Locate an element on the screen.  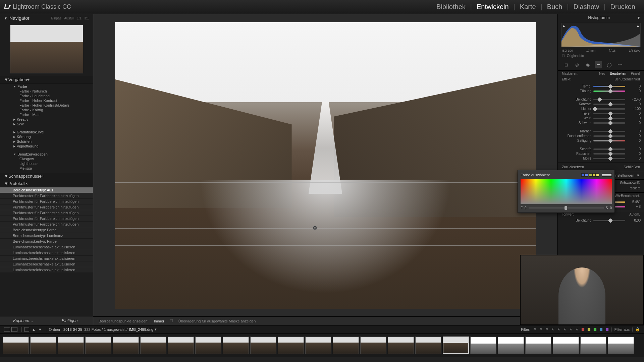
preset-group-sw: ▶S/W is located at coordinates (46, 124).